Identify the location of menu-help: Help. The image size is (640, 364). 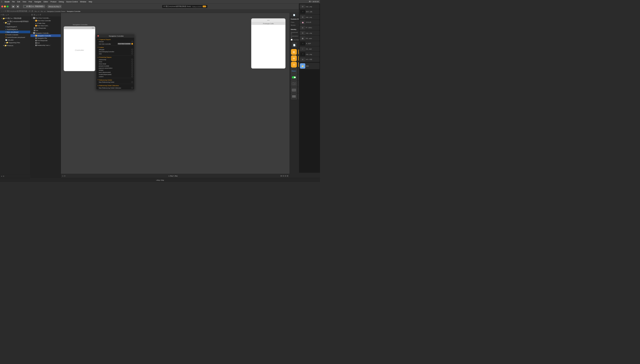
(90, 2).